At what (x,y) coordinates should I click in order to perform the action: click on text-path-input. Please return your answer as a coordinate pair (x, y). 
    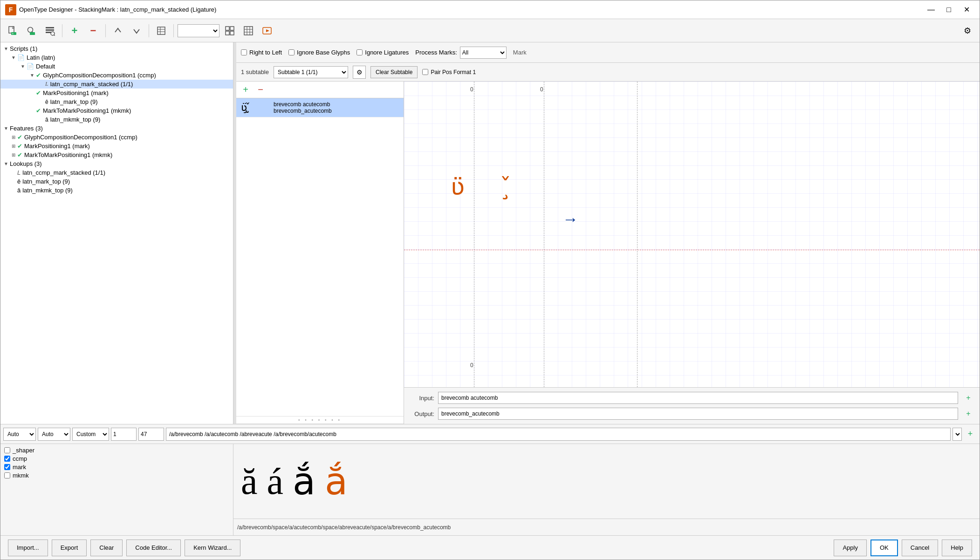
    Looking at the image, I should click on (558, 434).